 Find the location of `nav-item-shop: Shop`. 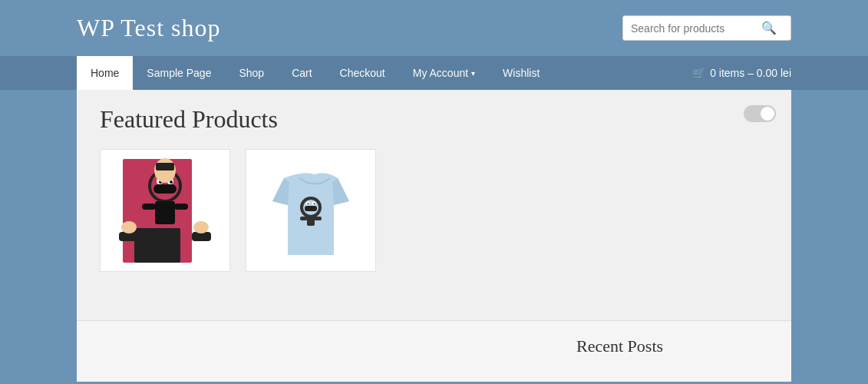

nav-item-shop: Shop is located at coordinates (252, 73).